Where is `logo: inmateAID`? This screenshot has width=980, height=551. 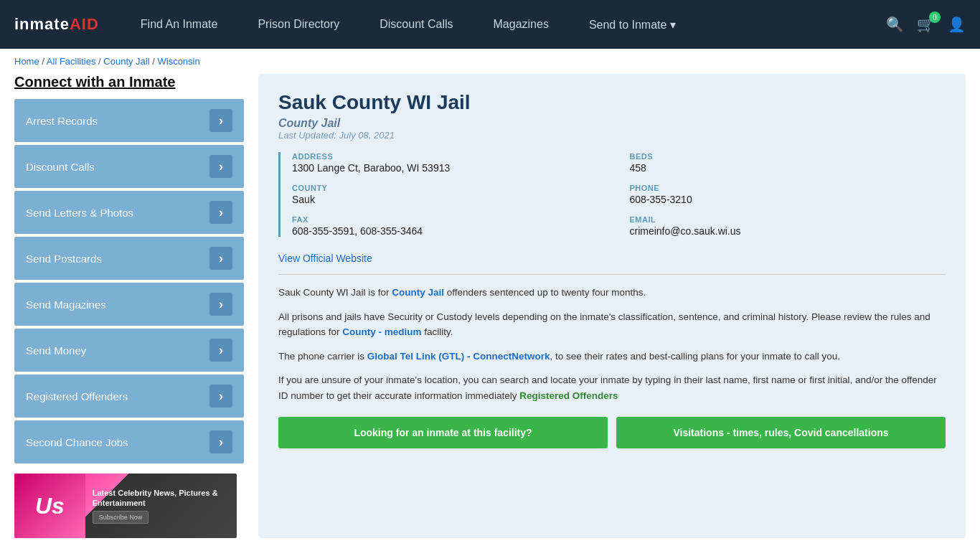
logo: inmateAID is located at coordinates (57, 24).